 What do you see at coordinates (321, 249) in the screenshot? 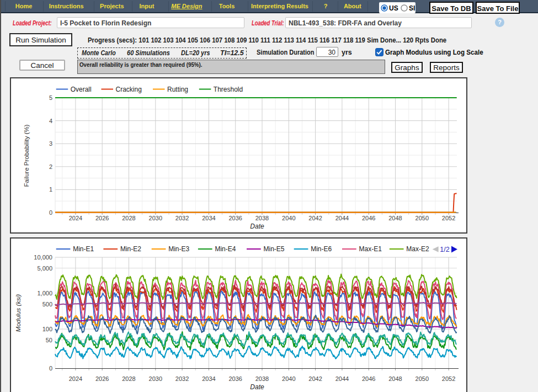
I see `svg-text: Min-E6` at bounding box center [321, 249].